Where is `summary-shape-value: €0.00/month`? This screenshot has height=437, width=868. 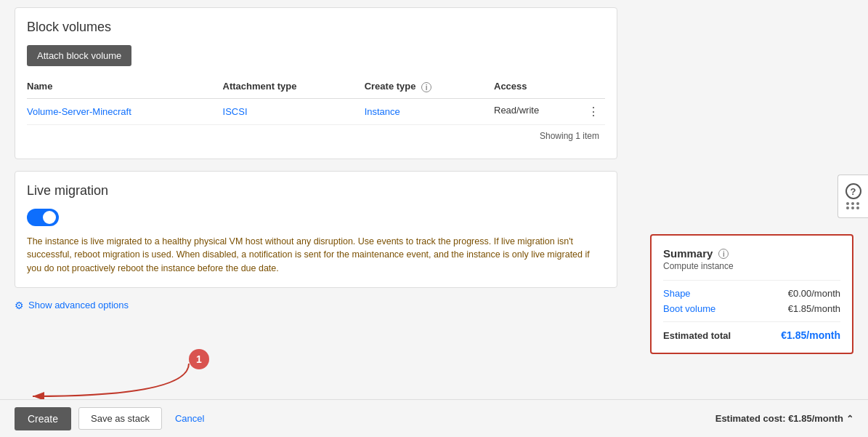 summary-shape-value: €0.00/month is located at coordinates (814, 294).